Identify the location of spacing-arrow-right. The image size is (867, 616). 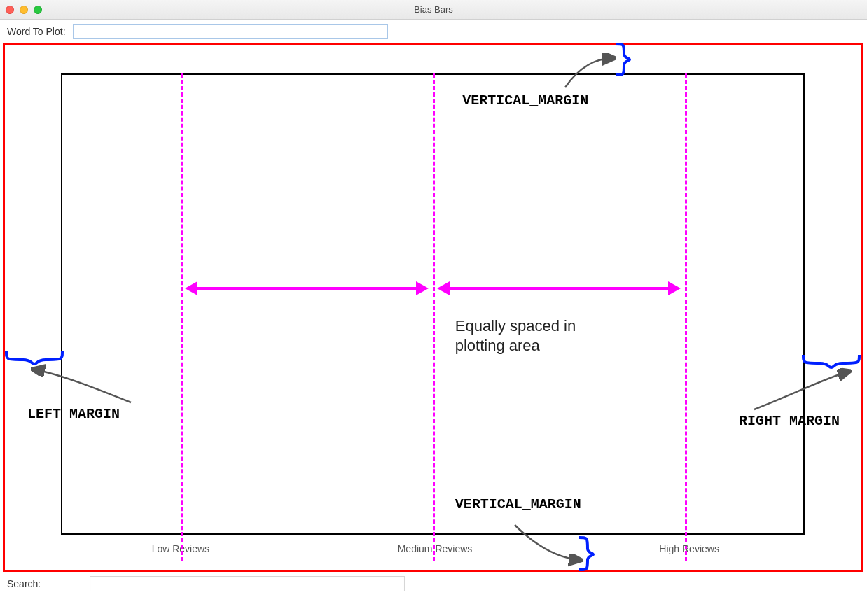
(559, 288).